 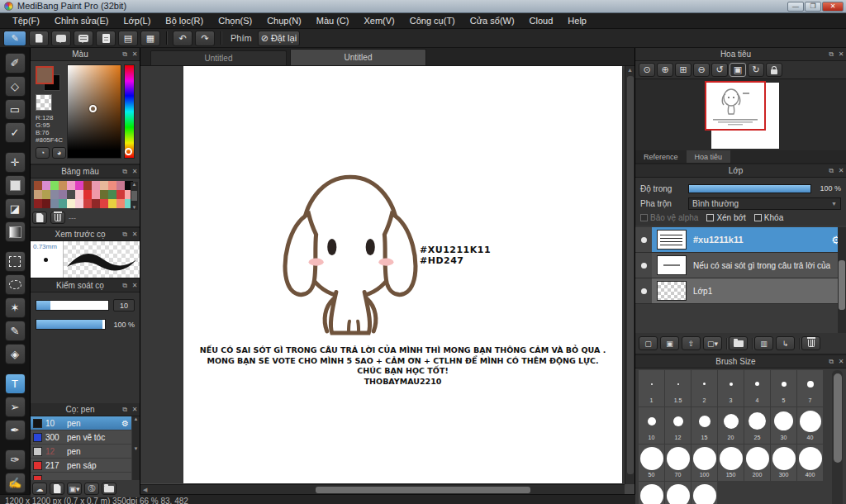 I want to click on sv-cursor, so click(x=93, y=109).